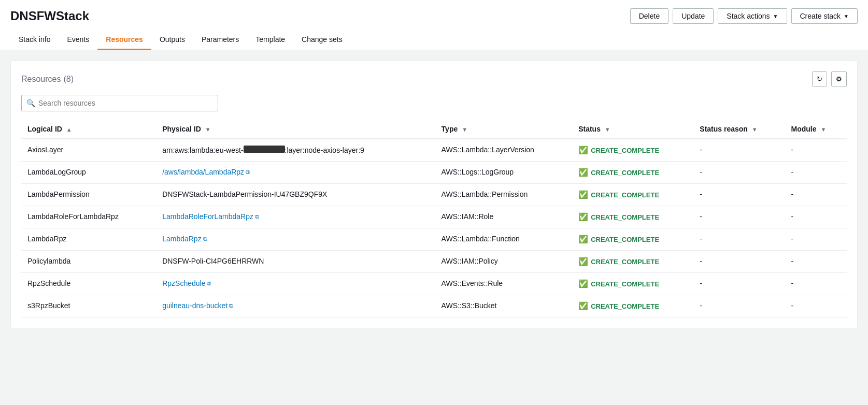 Image resolution: width=868 pixels, height=405 pixels. I want to click on panel-actions: ↻ ⚙, so click(829, 79).